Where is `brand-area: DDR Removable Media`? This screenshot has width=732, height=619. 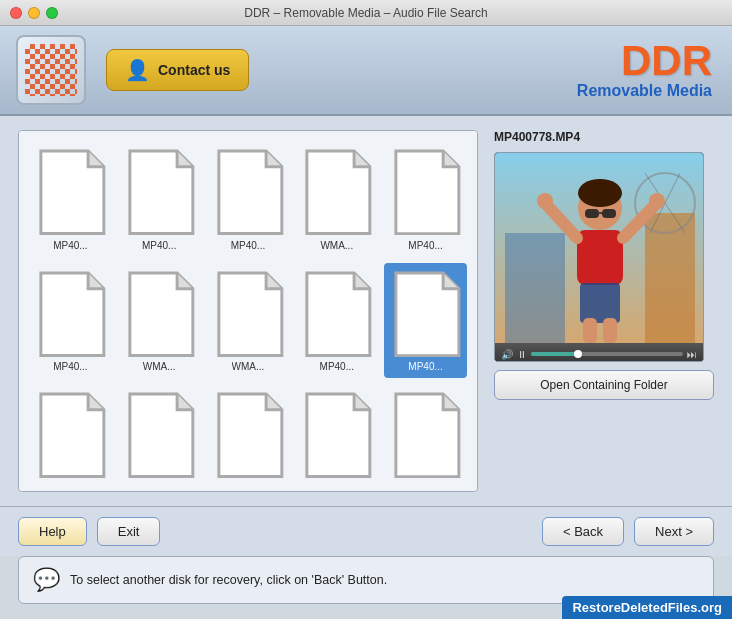
brand-area: DDR Removable Media is located at coordinates (644, 70).